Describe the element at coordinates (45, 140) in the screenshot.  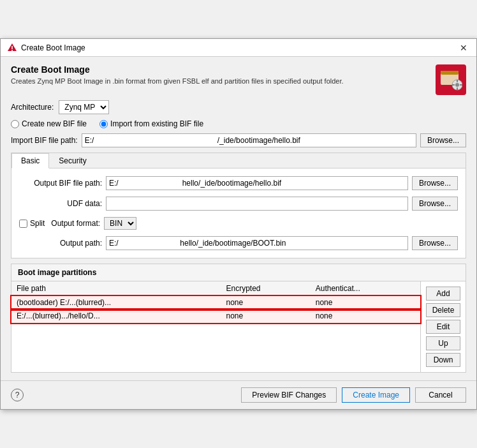
I see `import-bif-path-label: Import BIF file path:` at that location.